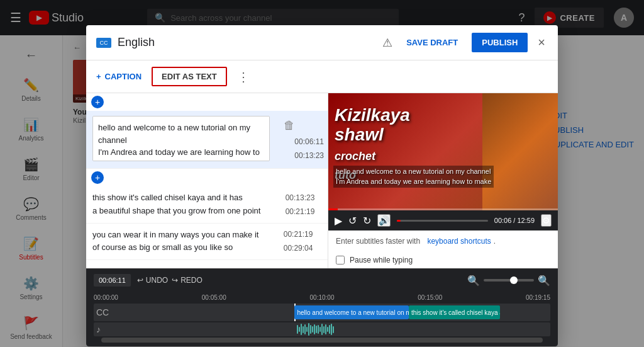 The image size is (644, 347). Describe the element at coordinates (443, 241) in the screenshot. I see `subtitle-hint: Enter subtitles faster with keyboard sho…` at that location.